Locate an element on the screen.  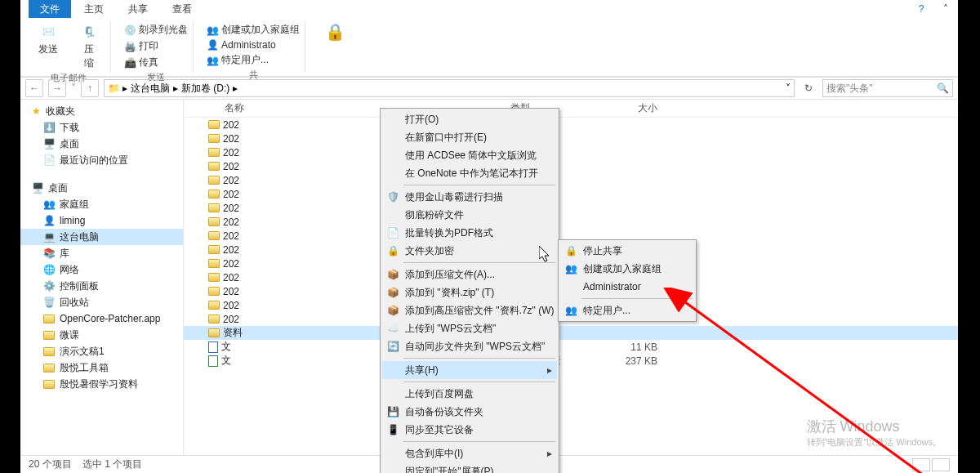
nav-tools: 殷悦工具箱 is located at coordinates (101, 368).